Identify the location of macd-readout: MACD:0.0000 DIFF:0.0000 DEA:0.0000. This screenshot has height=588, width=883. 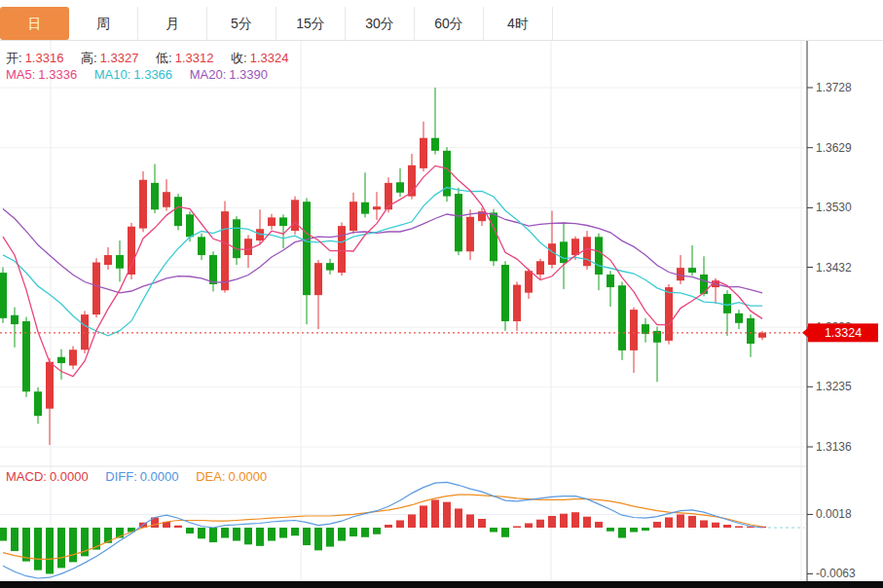
(138, 477).